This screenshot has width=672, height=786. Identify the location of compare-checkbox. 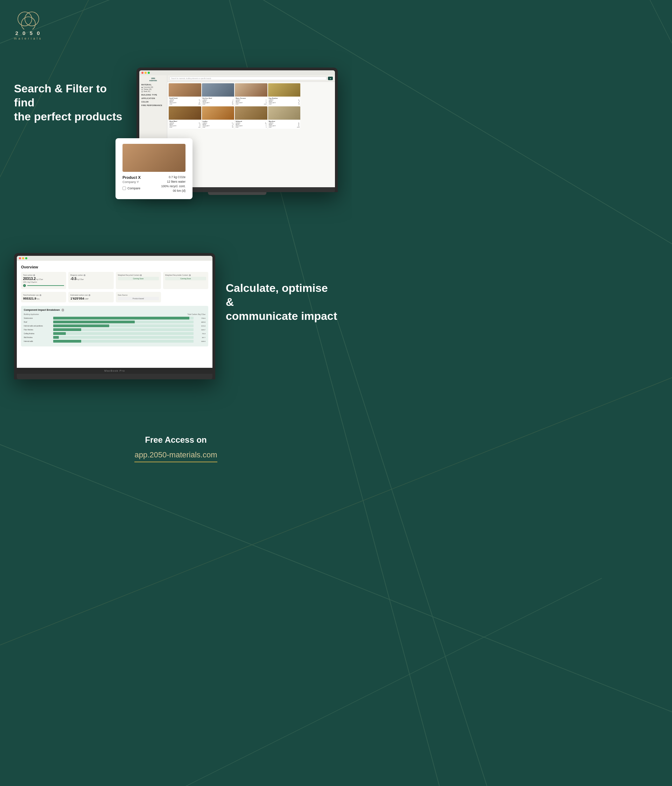
(124, 188).